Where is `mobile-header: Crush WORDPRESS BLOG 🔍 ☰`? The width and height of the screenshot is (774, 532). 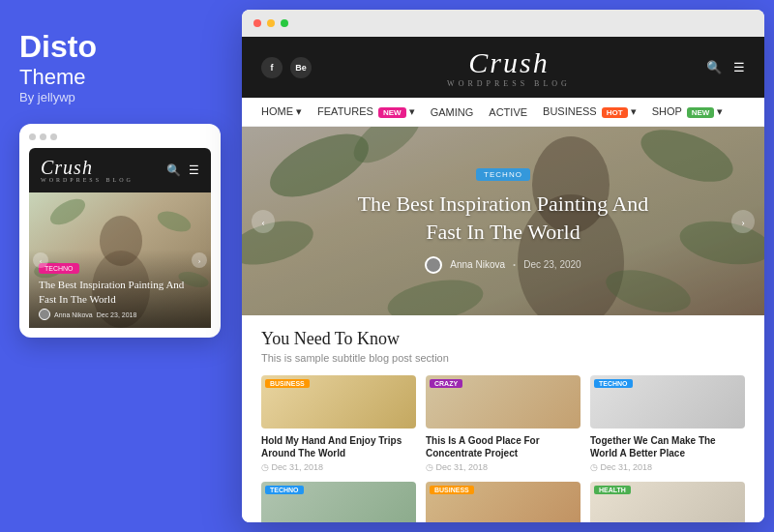
mobile-header: Crush WORDPRESS BLOG 🔍 ☰ is located at coordinates (120, 170).